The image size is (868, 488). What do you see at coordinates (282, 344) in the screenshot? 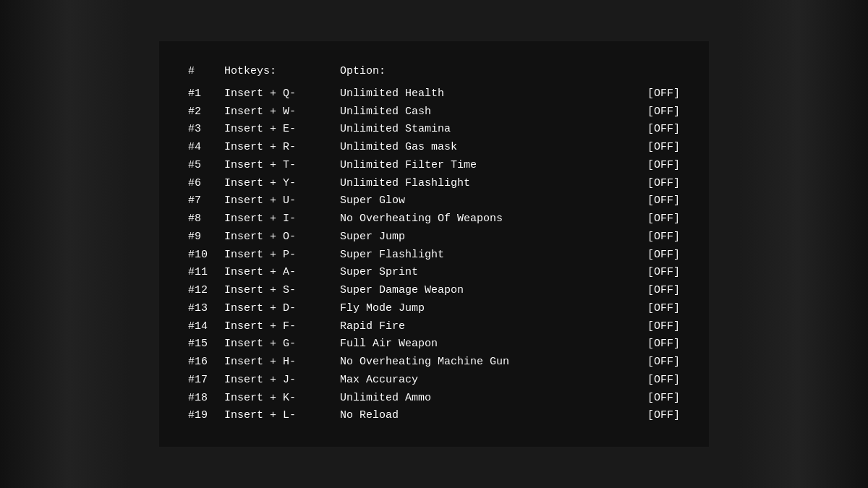
I see `cheat-hotkey: Insert + G-` at bounding box center [282, 344].